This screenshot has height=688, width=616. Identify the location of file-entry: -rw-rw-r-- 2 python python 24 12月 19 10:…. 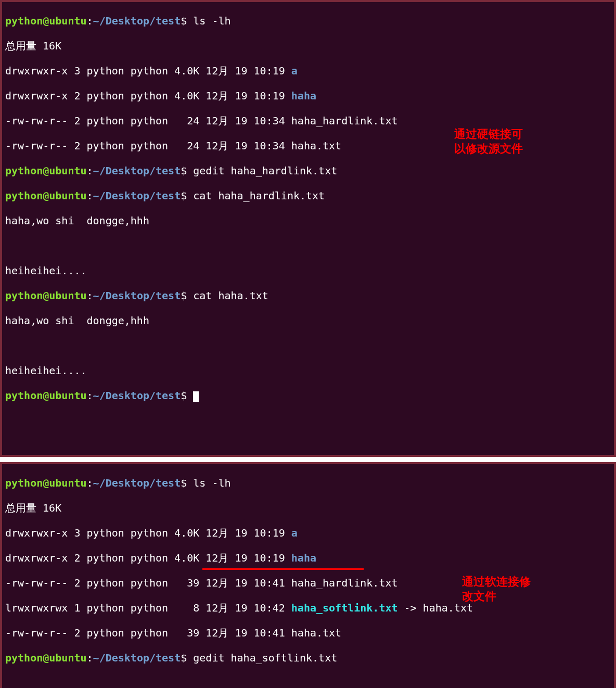
(308, 121).